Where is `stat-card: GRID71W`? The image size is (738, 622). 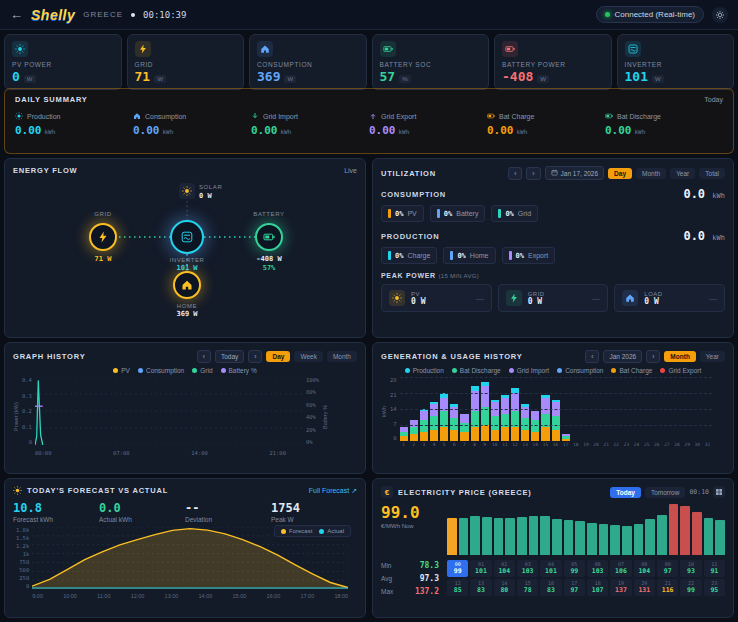
stat-card: GRID71W is located at coordinates (186, 62).